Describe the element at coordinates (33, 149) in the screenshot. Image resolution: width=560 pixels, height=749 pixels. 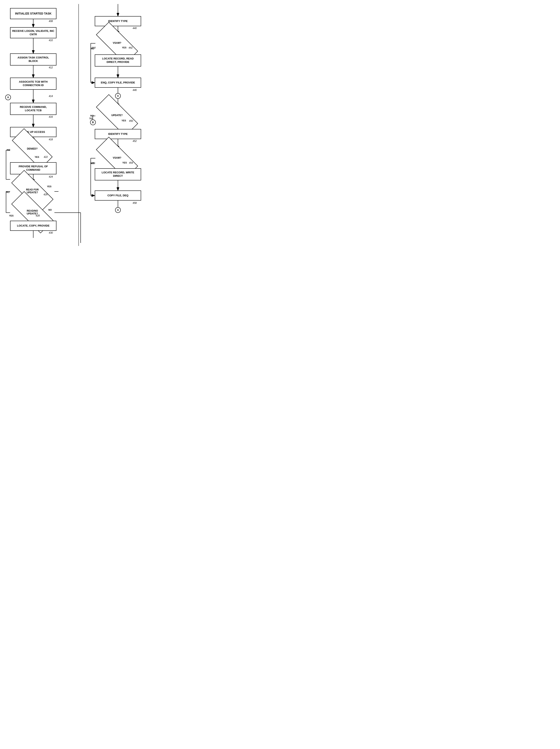
I see `denied-diamond: DENIED?` at that location.